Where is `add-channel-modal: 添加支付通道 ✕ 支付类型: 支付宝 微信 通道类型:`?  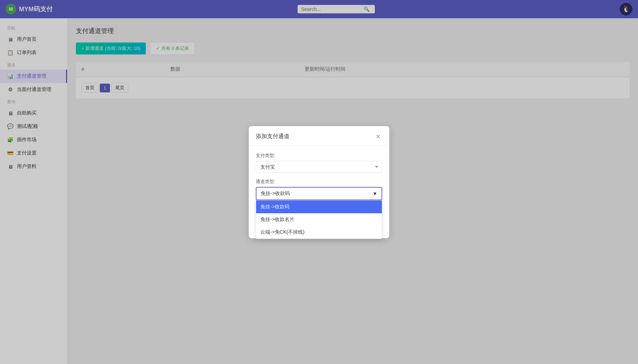 add-channel-modal: 添加支付通道 ✕ 支付类型: 支付宝 微信 通道类型: is located at coordinates (319, 182).